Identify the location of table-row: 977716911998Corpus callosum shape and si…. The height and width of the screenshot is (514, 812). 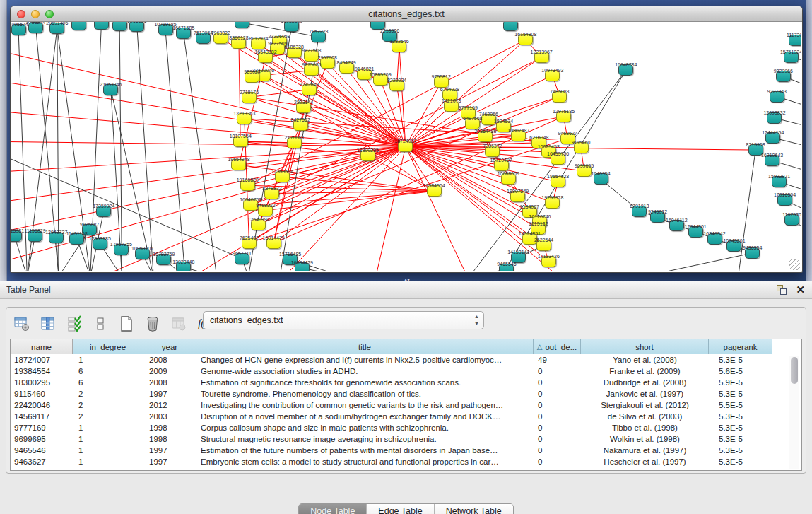
(406, 428).